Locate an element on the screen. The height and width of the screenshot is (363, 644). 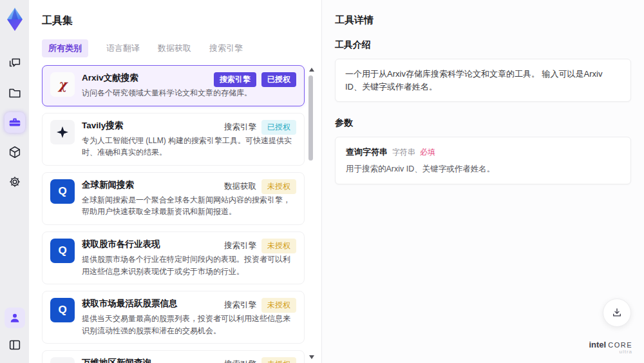
tool-card-tavily: Tavily搜索 搜索引擎 已授权 专为人工智能代理 (LLM) 构建的搜索引擎… is located at coordinates (173, 139).